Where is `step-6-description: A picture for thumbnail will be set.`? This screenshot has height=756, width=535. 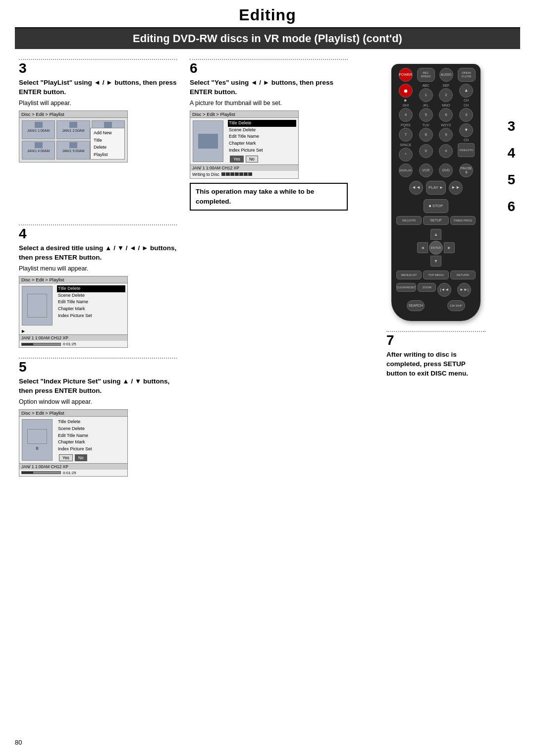 step-6-description: A picture for thumbnail will be set. is located at coordinates (268, 104).